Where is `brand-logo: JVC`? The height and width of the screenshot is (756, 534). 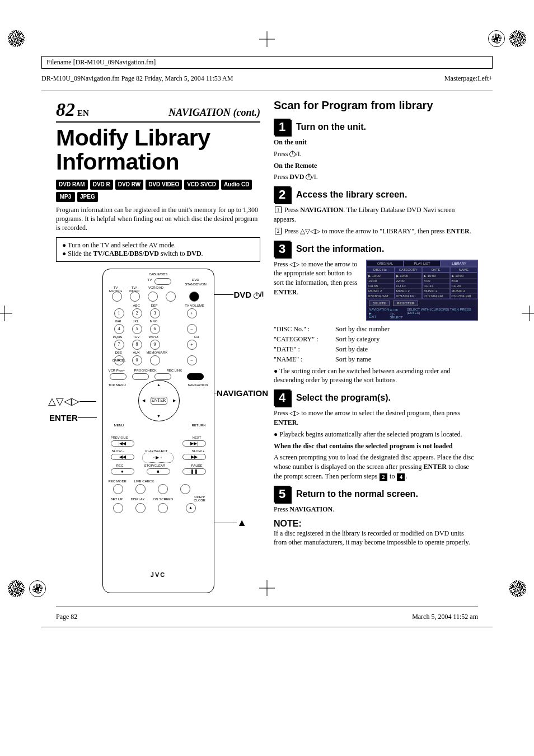
brand-logo: JVC is located at coordinates (158, 575).